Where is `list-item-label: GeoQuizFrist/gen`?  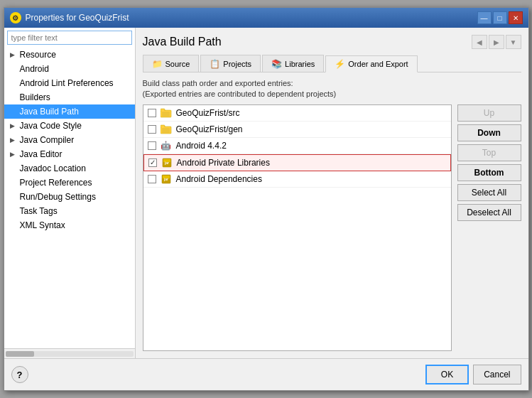
list-item-label: GeoQuizFrist/gen is located at coordinates (210, 129).